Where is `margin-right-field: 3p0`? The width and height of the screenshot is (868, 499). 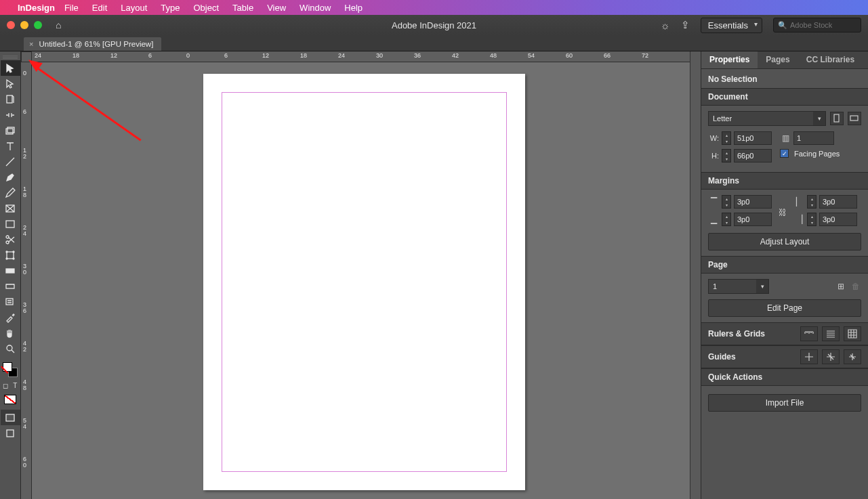
margin-right-field: 3p0 is located at coordinates (838, 219).